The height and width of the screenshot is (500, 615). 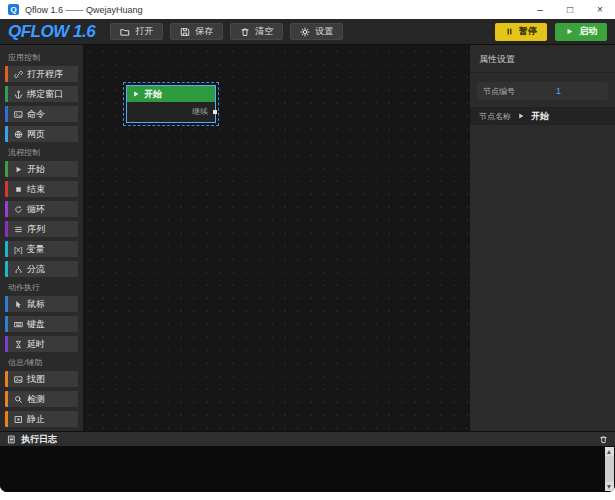 What do you see at coordinates (42, 169) in the screenshot?
I see `sidebar-item-start: 开始` at bounding box center [42, 169].